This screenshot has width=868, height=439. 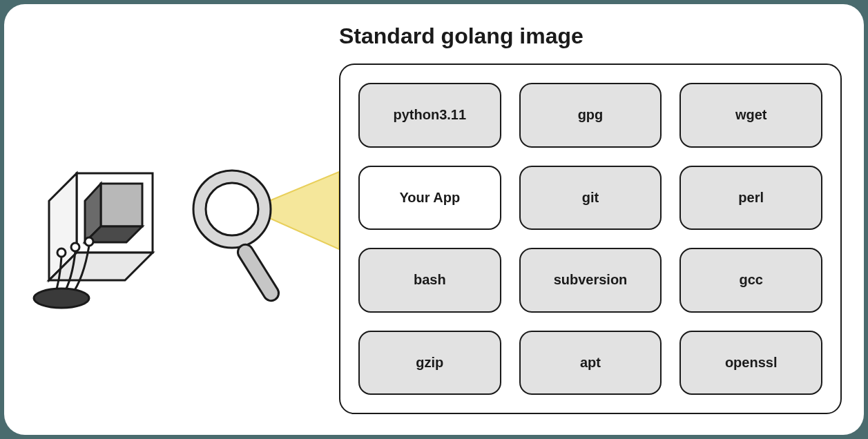 What do you see at coordinates (430, 363) in the screenshot?
I see `package-cell-gzip: gzip` at bounding box center [430, 363].